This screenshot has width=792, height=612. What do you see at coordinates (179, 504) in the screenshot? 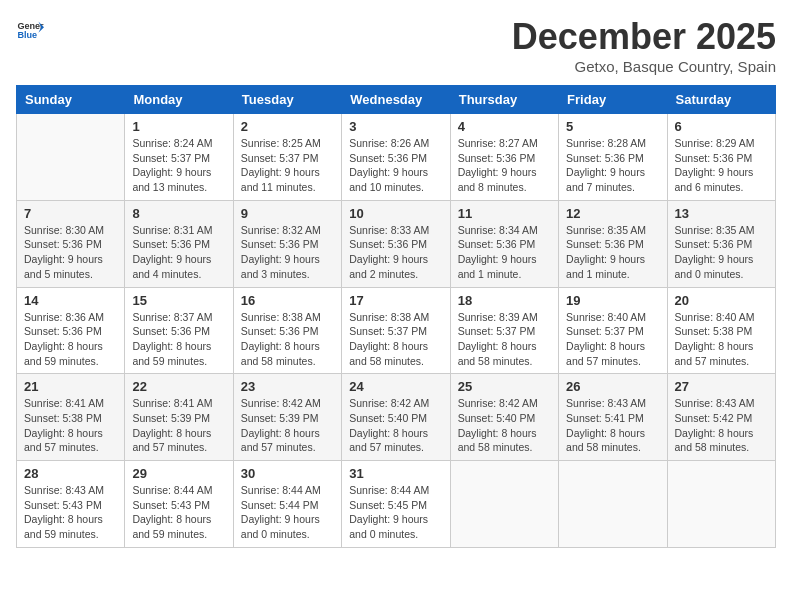
I see `day-cell: 29Sunrise: 8:44 AM Sunset: 5:43 PM Dayli…` at bounding box center [179, 504].